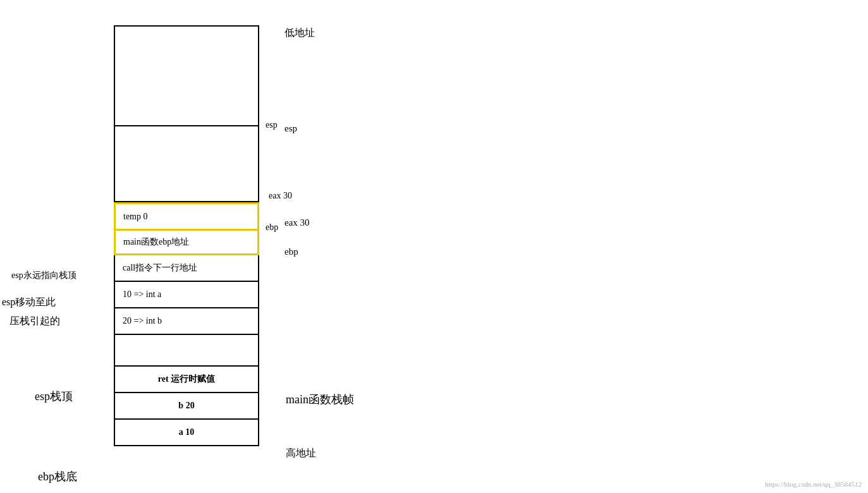 The width and height of the screenshot is (868, 493). I want to click on stack-cell-call-next: call指令下一行地址, so click(186, 269).